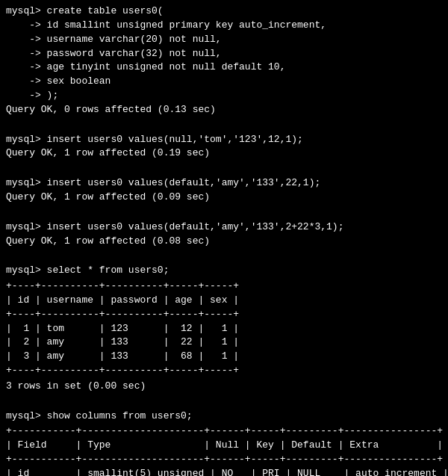  What do you see at coordinates (224, 300) in the screenshot?
I see `select-header: | id | username | password | age | sex |` at bounding box center [224, 300].